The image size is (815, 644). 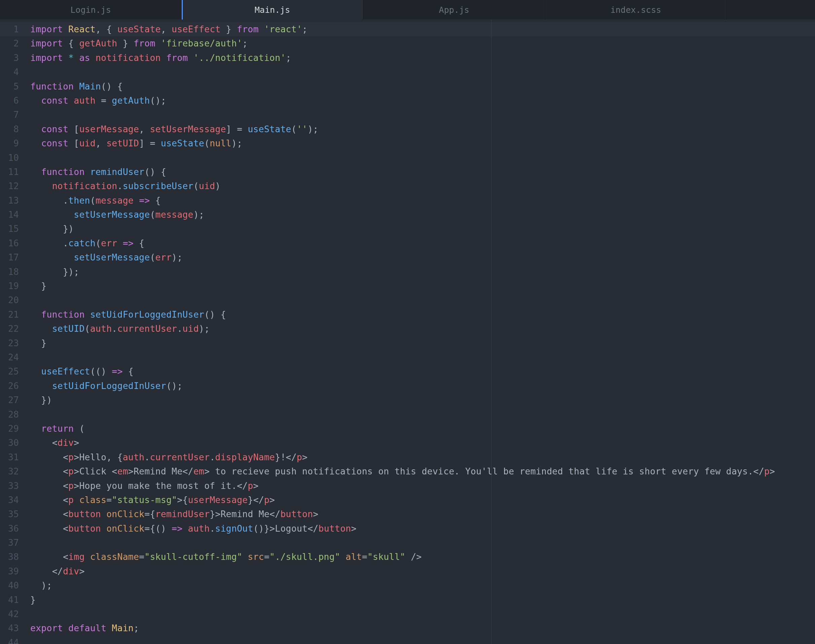 I want to click on tab-label: Login.js, so click(x=91, y=10).